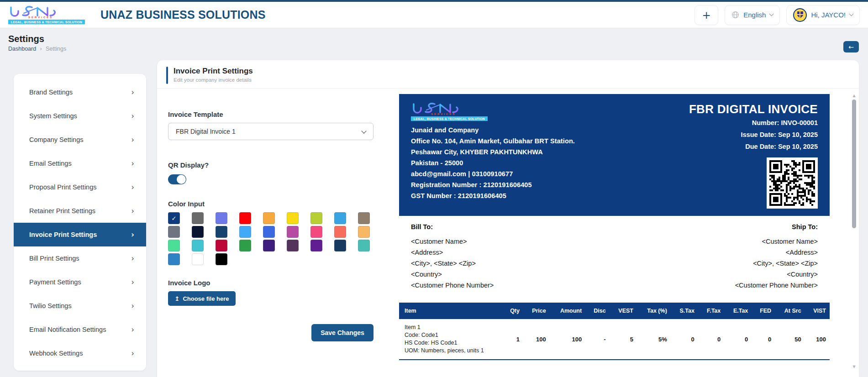 This screenshot has height=377, width=868. What do you see at coordinates (51, 92) in the screenshot?
I see `sidebar-item-label: Brand Settings` at bounding box center [51, 92].